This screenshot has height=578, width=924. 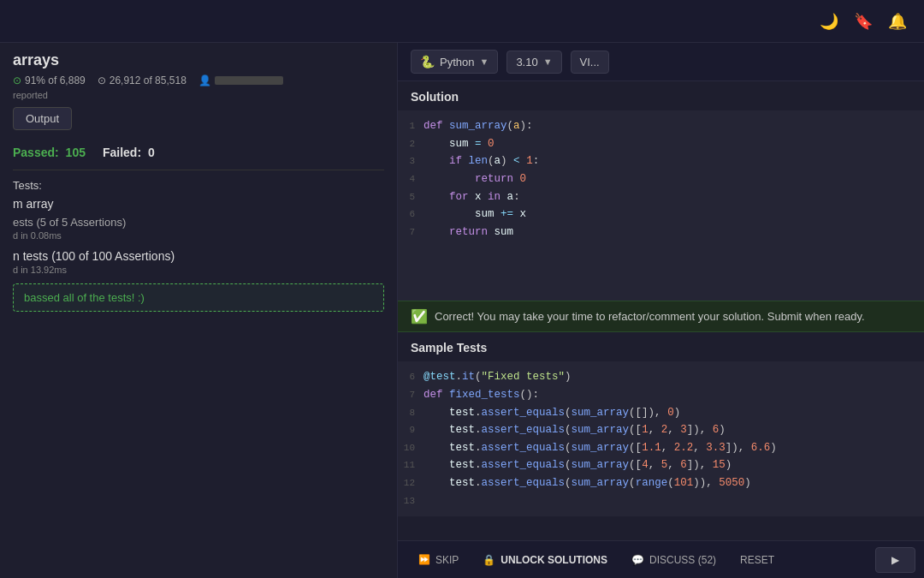 I want to click on right-toolbar: 🐍 Python ▼ 3.10 ▼ VI..., so click(x=660, y=62).